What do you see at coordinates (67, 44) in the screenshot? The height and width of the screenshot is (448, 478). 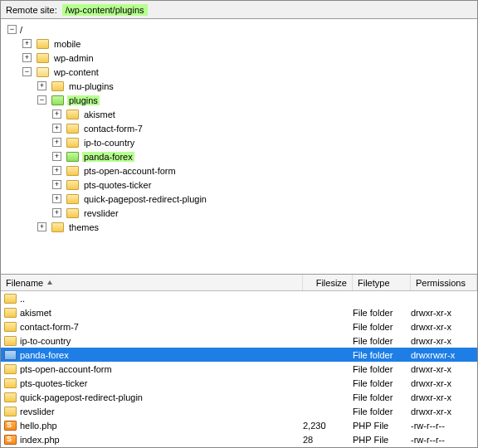 I see `tree-label: mobile` at bounding box center [67, 44].